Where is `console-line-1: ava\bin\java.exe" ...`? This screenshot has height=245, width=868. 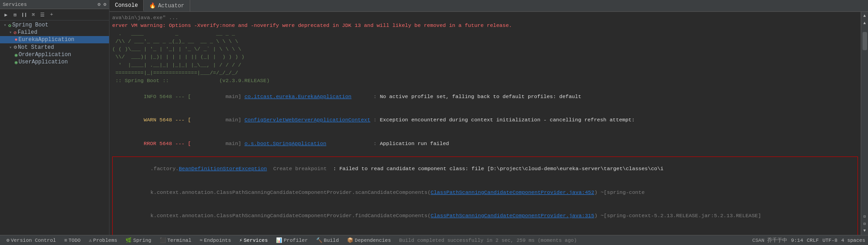
console-line-1: ava\bin\java.exe" ... is located at coordinates (485, 17).